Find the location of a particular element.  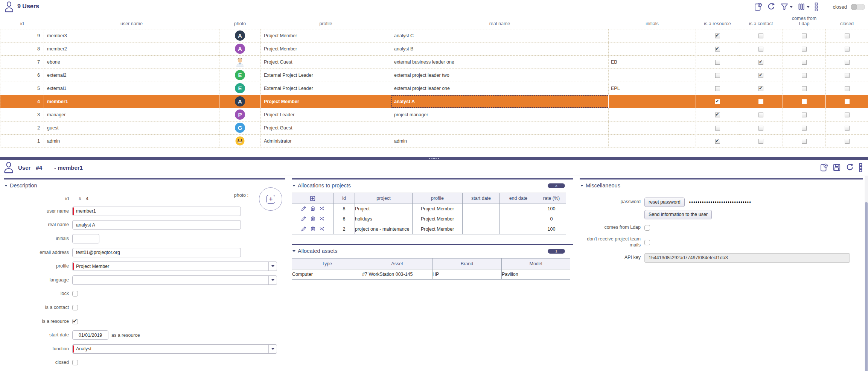

table-row: 8 member2 A Project Member analyst B is located at coordinates (434, 49).